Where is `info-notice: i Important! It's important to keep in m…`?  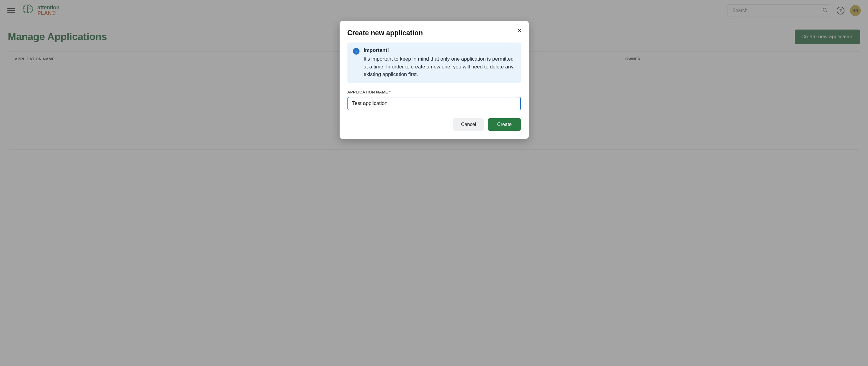
info-notice: i Important! It's important to keep in m… is located at coordinates (434, 63).